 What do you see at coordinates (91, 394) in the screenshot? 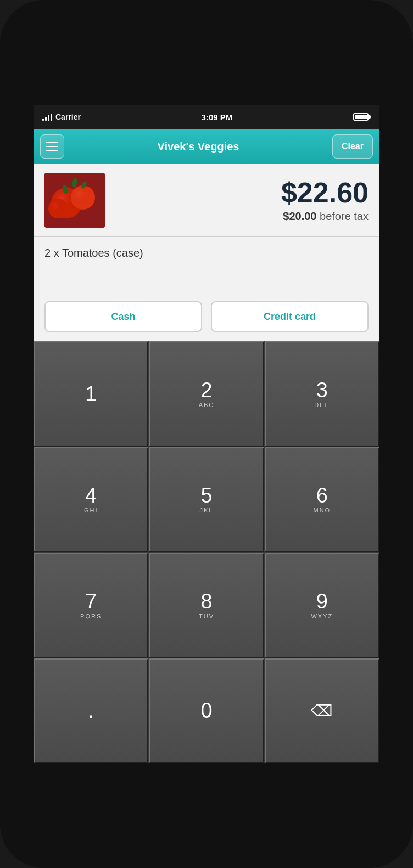
I see `key-1-number: 1` at bounding box center [91, 394].